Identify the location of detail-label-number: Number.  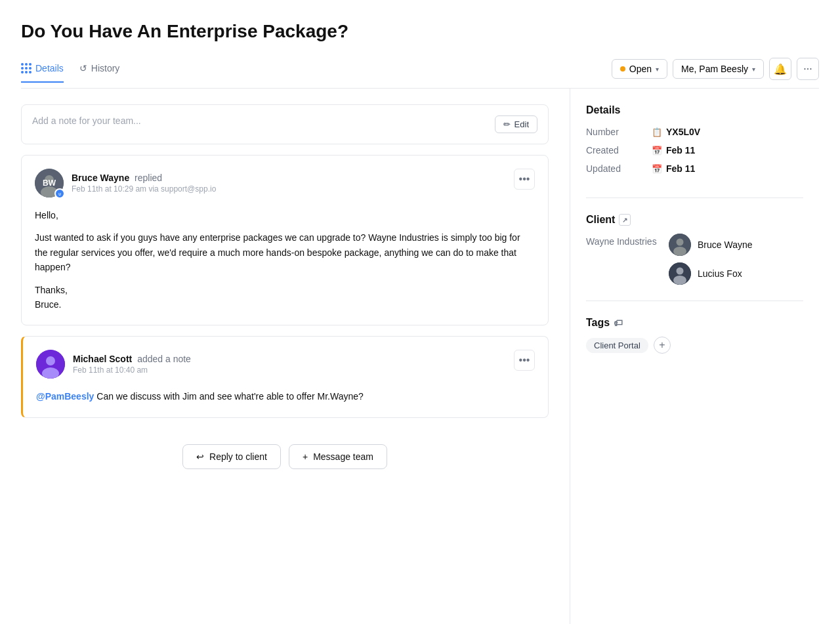
(619, 132).